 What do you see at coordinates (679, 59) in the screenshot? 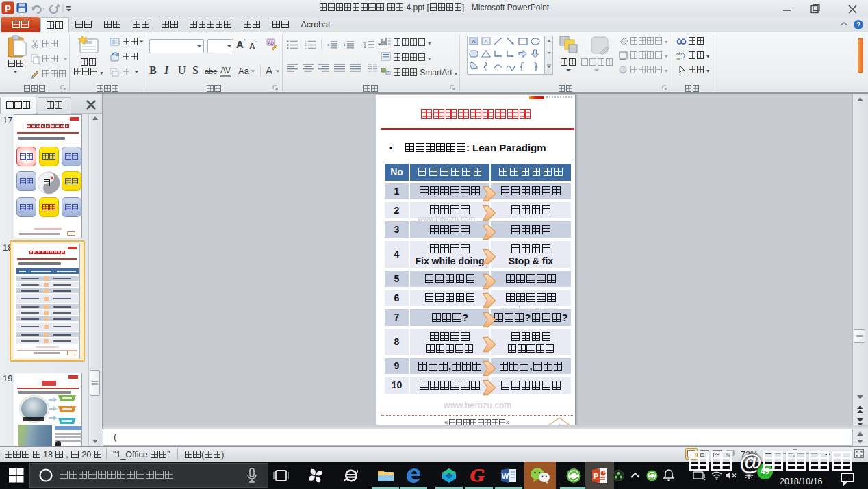
I see `svg-text: ac` at bounding box center [679, 59].